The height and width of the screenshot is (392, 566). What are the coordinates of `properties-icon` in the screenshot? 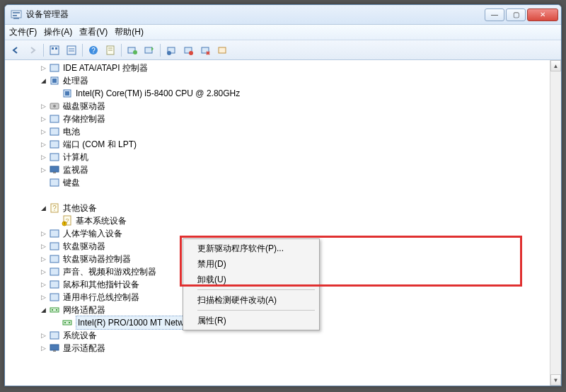 It's located at (110, 50).